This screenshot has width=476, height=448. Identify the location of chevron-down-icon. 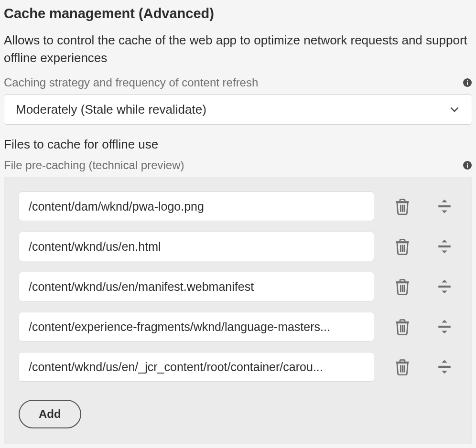
(454, 109).